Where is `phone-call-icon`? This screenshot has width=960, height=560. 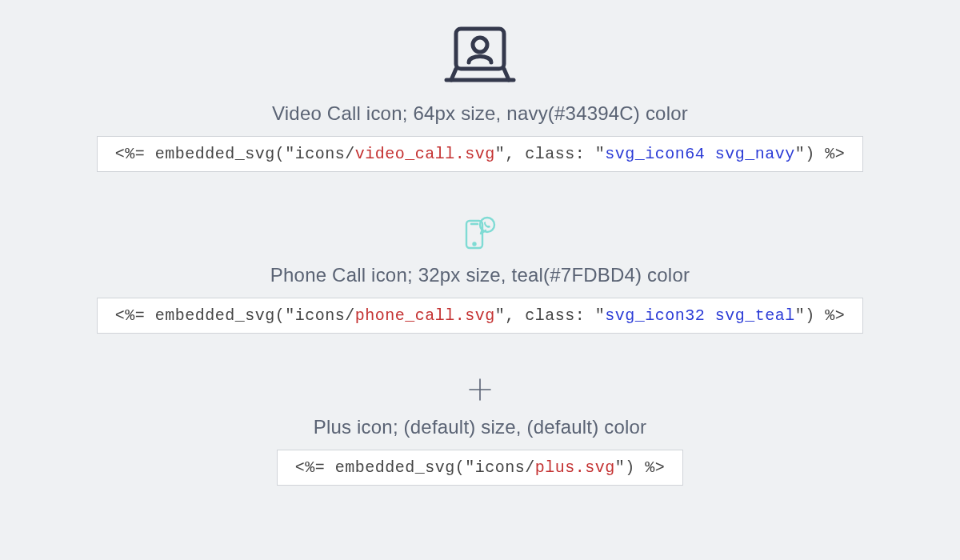 phone-call-icon is located at coordinates (480, 233).